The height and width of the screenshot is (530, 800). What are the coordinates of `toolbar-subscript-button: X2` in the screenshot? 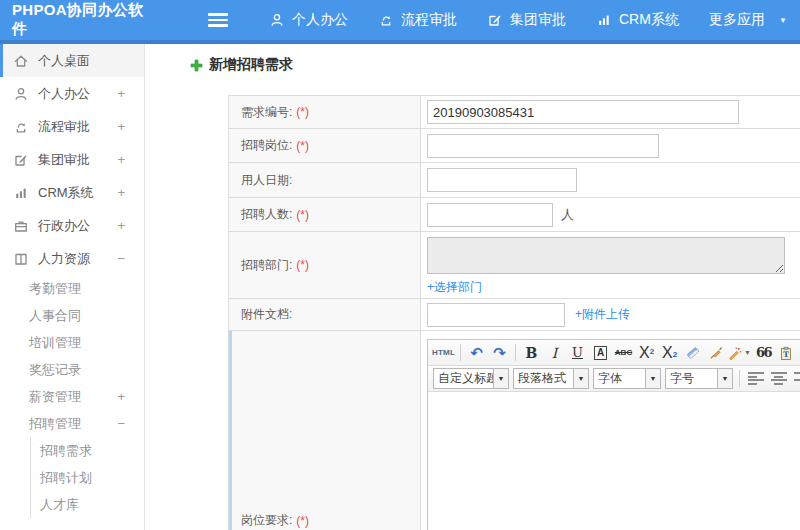 It's located at (670, 352).